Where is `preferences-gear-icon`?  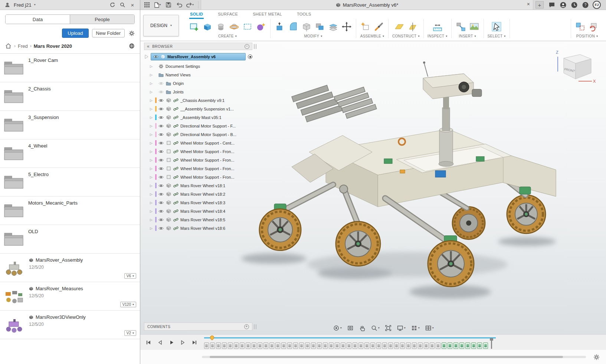 preferences-gear-icon is located at coordinates (596, 357).